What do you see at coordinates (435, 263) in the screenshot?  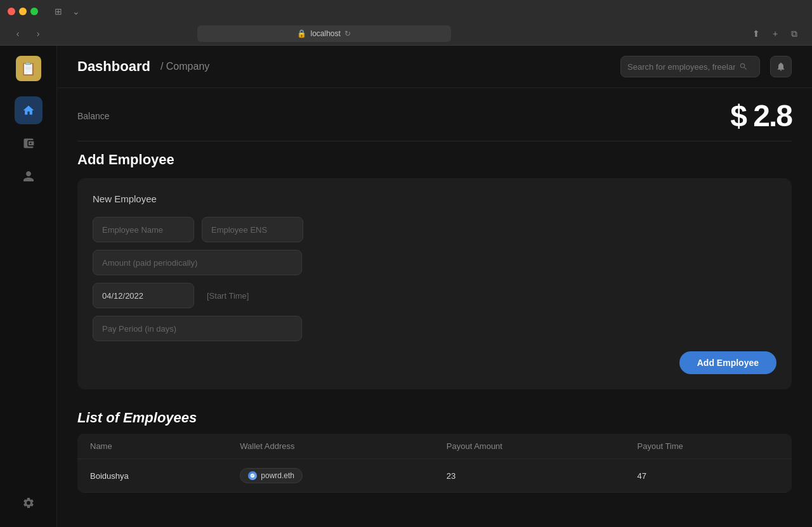 I see `amount-row` at bounding box center [435, 263].